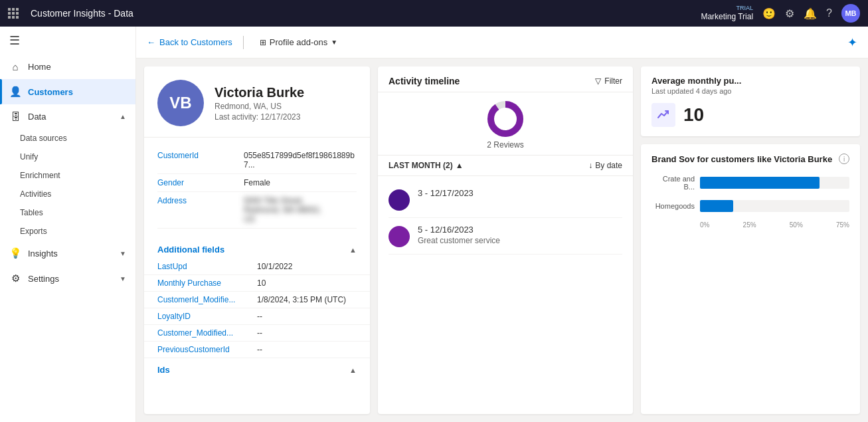  What do you see at coordinates (163, 369) in the screenshot?
I see `ids-title: Ids` at bounding box center [163, 369].